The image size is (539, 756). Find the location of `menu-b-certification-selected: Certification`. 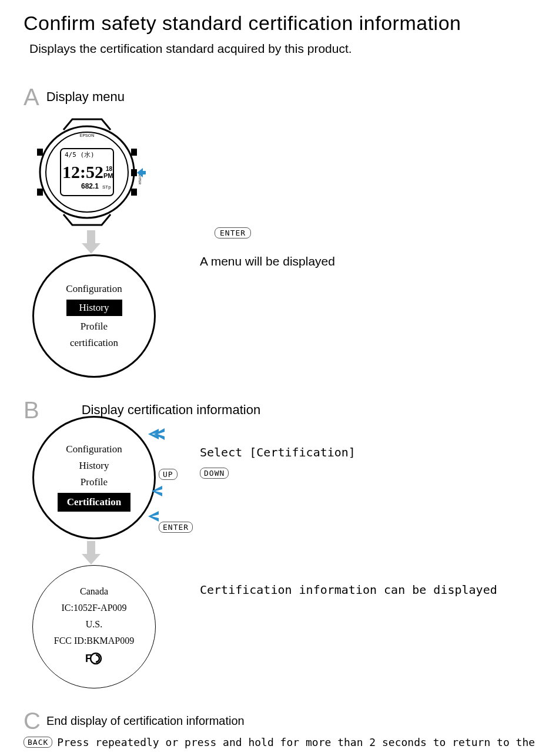

menu-b-certification-selected: Certification is located at coordinates (94, 502).